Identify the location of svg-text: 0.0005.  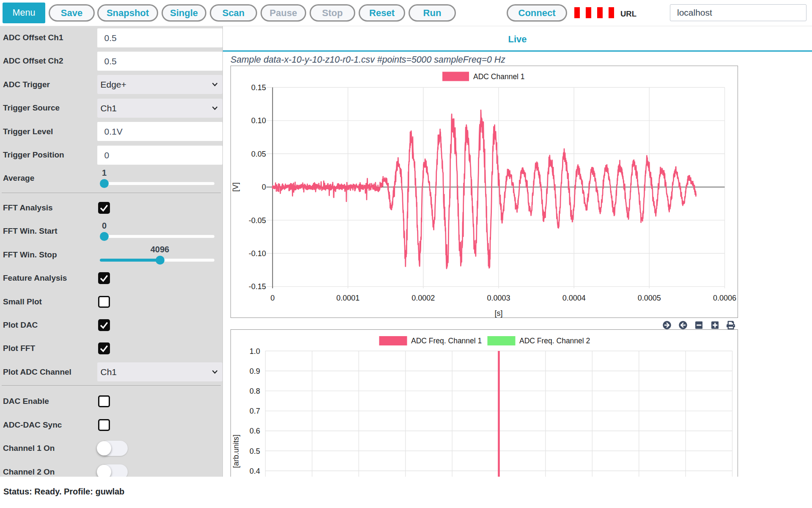
(649, 298).